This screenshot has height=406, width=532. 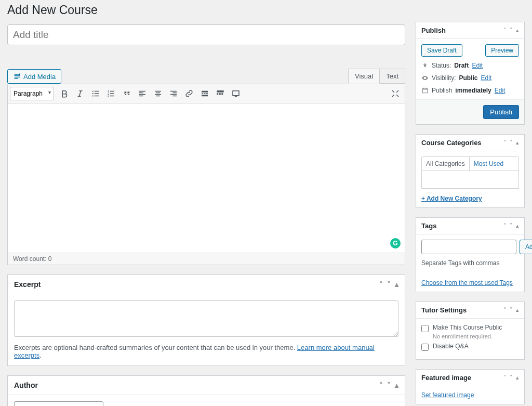 I want to click on fullscreen-button, so click(x=236, y=94).